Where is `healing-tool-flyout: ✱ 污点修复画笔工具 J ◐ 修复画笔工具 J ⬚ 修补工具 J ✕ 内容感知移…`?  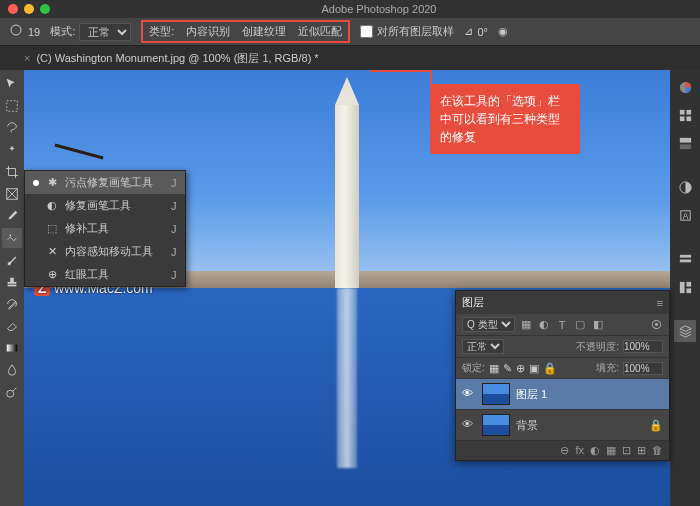
healing-tool-flyout: ✱ 污点修复画笔工具 J ◐ 修复画笔工具 J ⬚ 修补工具 J ✕ 内容感知移… is located at coordinates (105, 228).